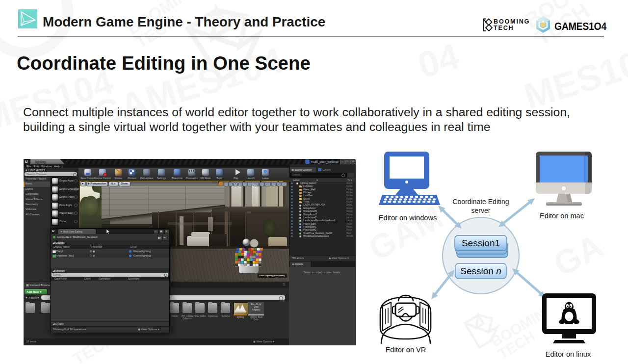 The image size is (628, 364). I want to click on svg-text: Editor on linux, so click(568, 354).